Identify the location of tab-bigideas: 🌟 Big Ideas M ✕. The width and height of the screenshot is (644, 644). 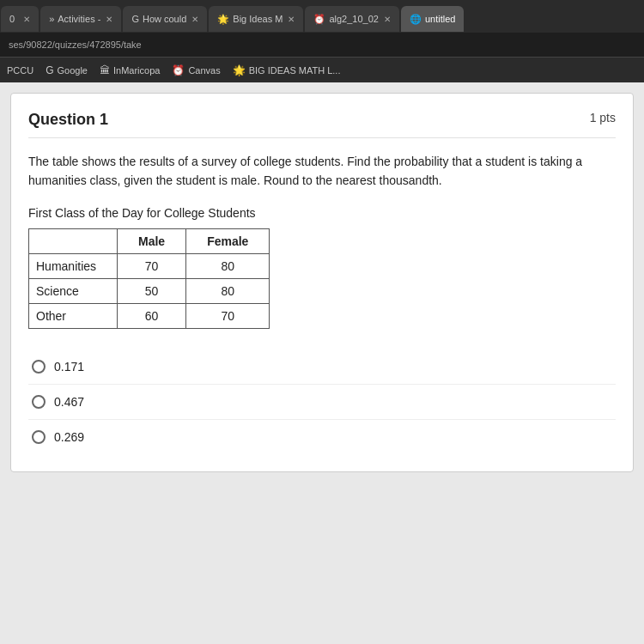
(256, 19).